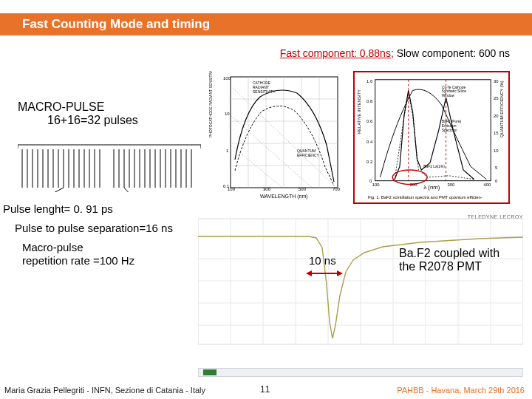 The height and width of the screenshot is (399, 532). I want to click on svg-text: SENSITIVITY, so click(265, 92).